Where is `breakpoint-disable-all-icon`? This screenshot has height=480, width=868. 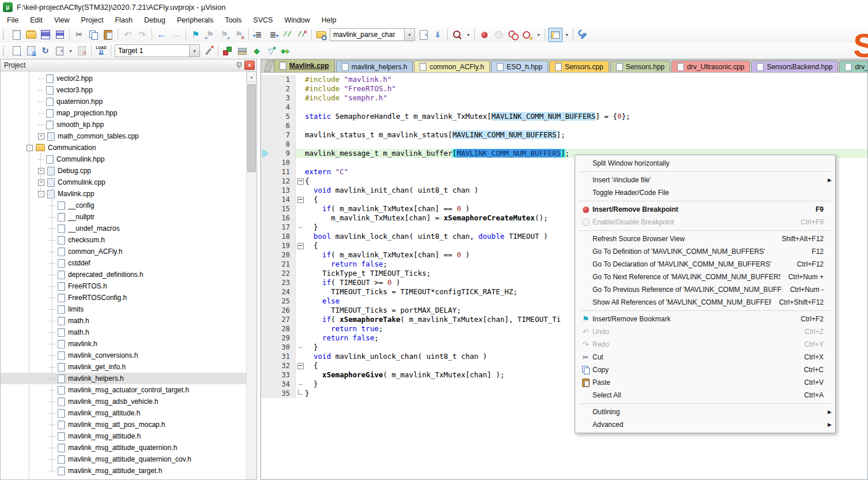
breakpoint-disable-all-icon is located at coordinates (528, 35).